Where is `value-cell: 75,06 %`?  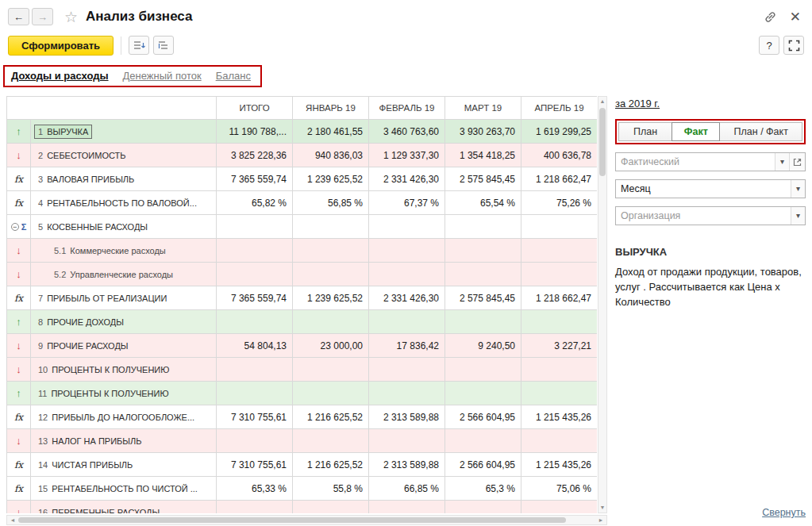
value-cell: 75,06 % is located at coordinates (560, 489).